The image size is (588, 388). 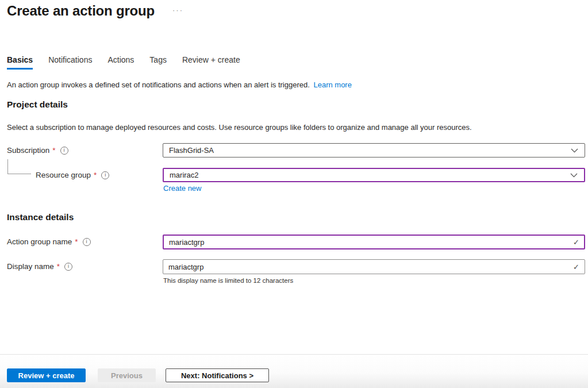 I want to click on learn-more-link: Learn more, so click(x=332, y=85).